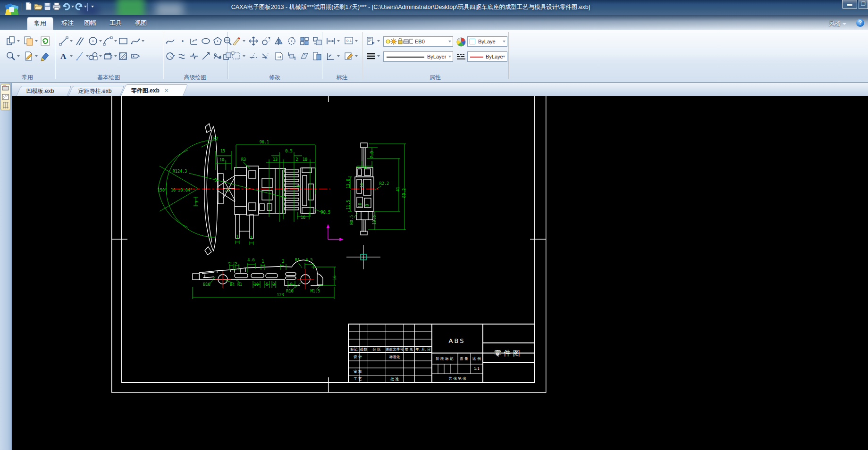  Describe the element at coordinates (28, 7) in the screenshot. I see `new-file-icon` at that location.